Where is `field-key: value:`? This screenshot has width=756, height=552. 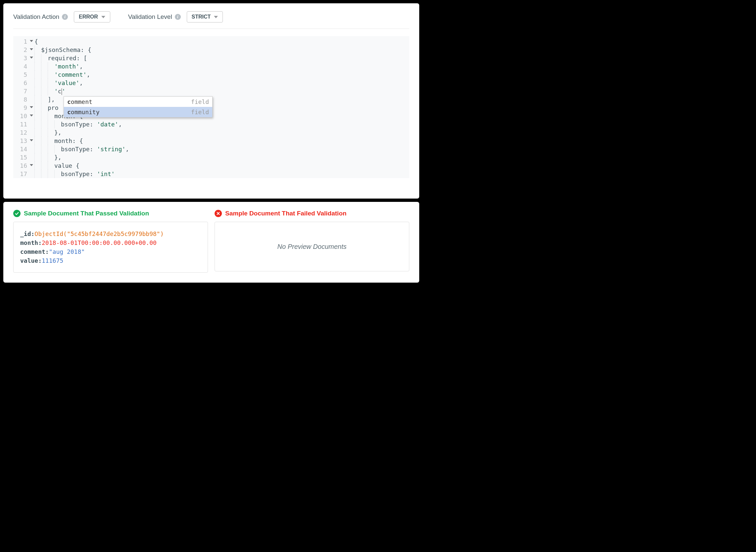
field-key: value: is located at coordinates (31, 261).